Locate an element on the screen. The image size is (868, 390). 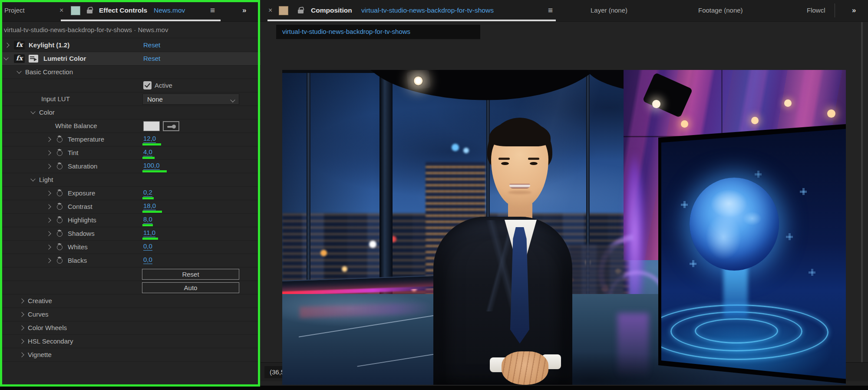
group-label: Vignette is located at coordinates (40, 354).